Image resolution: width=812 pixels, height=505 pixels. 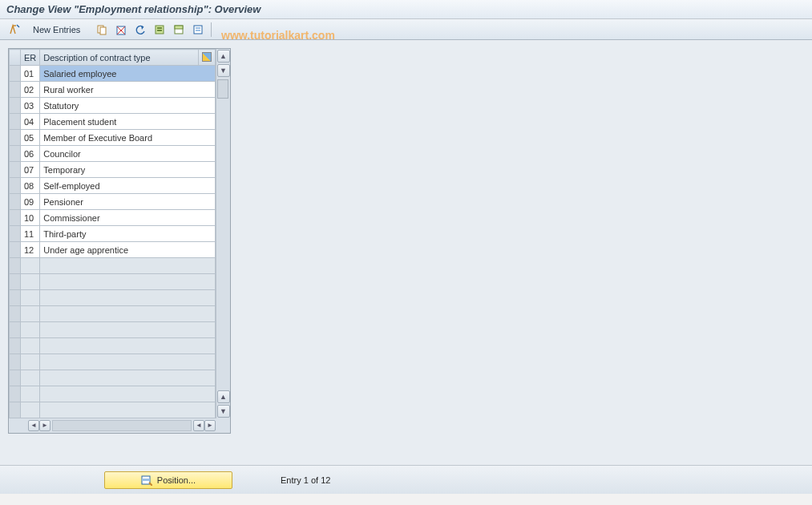 I want to click on vertical-scrollbar: ▲ ▼ ▲ ▼, so click(x=223, y=234).